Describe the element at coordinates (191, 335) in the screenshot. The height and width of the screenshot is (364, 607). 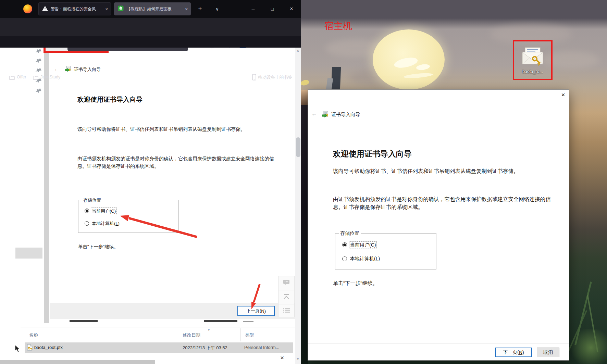
I see `column-header-date: 修改日期` at that location.